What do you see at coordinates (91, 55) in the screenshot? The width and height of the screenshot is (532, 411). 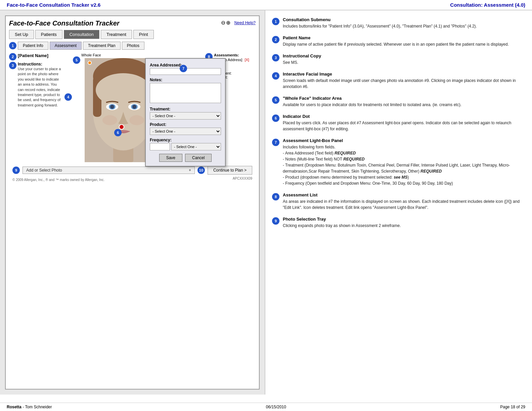 I see `whole-face-label: Whole Face` at bounding box center [91, 55].